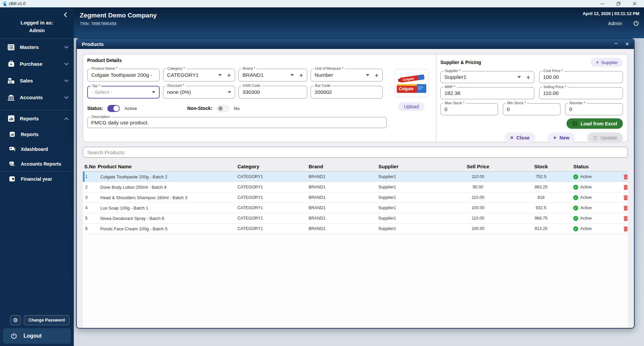 The height and width of the screenshot is (346, 644). What do you see at coordinates (347, 75) in the screenshot?
I see `unit-of-measure-select: Unit of Measure * Number +` at bounding box center [347, 75].